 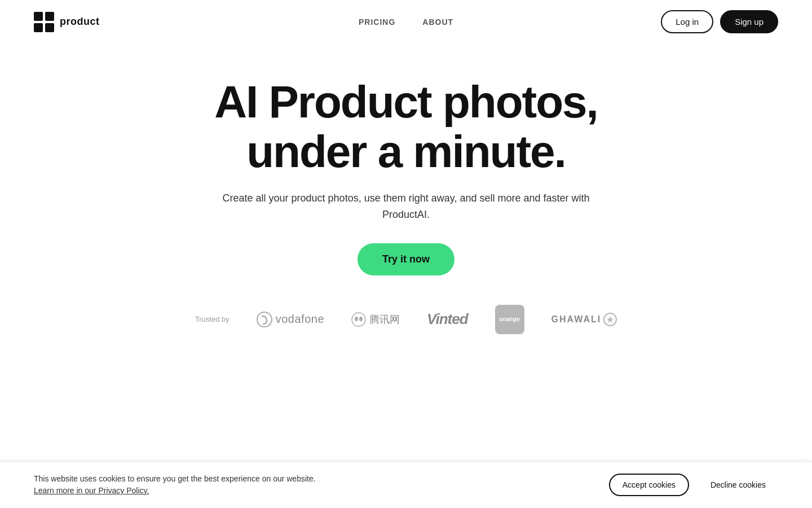 What do you see at coordinates (175, 485) in the screenshot?
I see `cookie-message: This website uses cookies to ensure you …` at bounding box center [175, 485].